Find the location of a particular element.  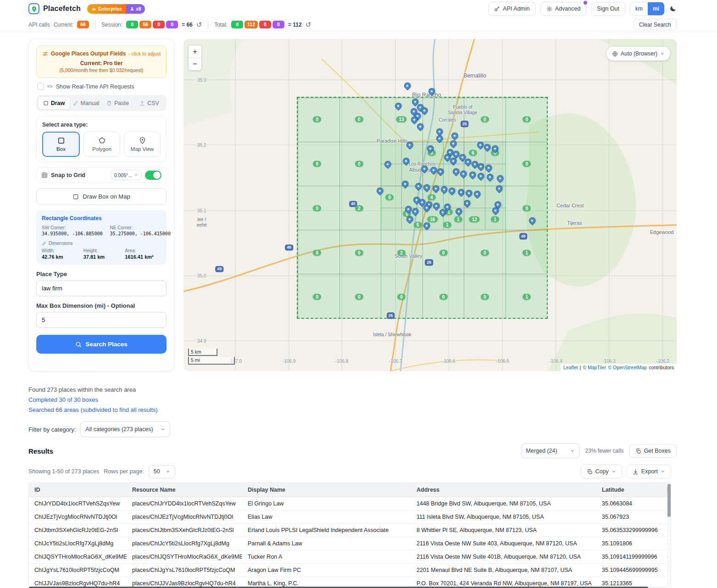

road-shield: 25 is located at coordinates (391, 316).